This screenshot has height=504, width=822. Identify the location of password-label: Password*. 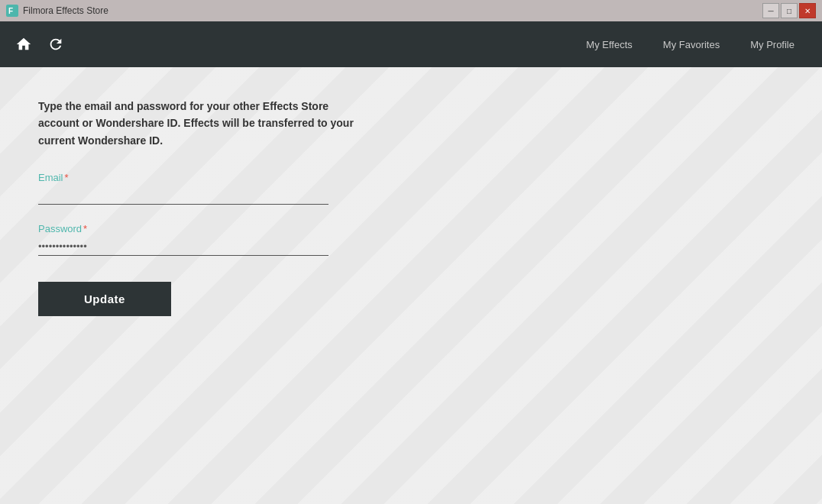
(199, 229).